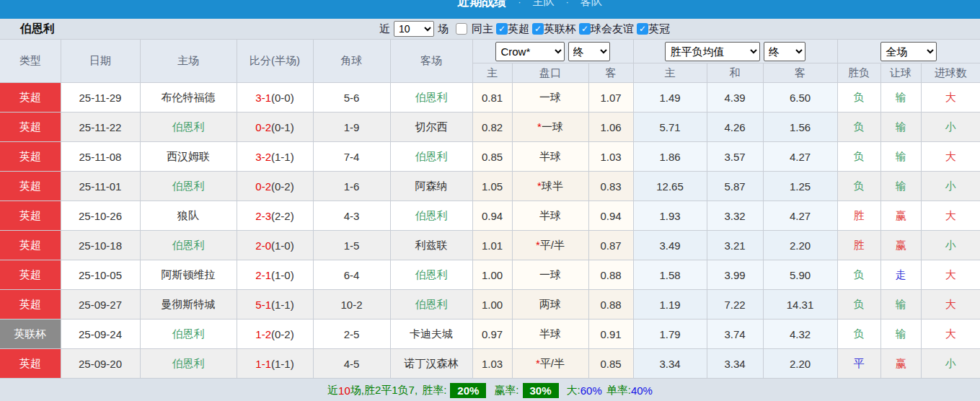 The height and width of the screenshot is (401, 980). What do you see at coordinates (431, 127) in the screenshot?
I see `away-team-name: 切尔西` at bounding box center [431, 127].